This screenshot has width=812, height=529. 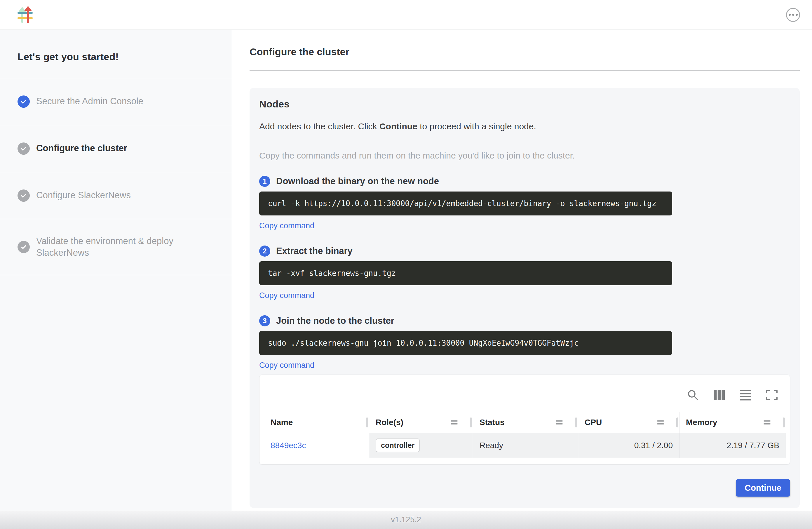 What do you see at coordinates (287, 296) in the screenshot?
I see `step-2-copy-command-link: Copy command` at bounding box center [287, 296].